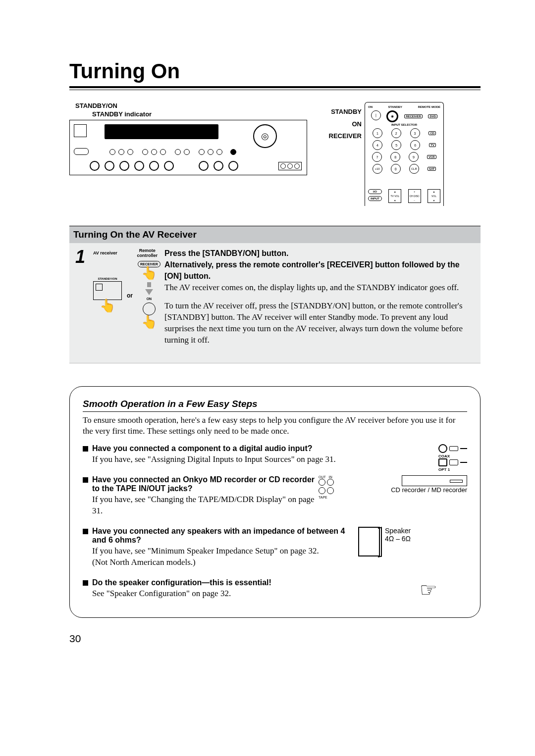 The width and height of the screenshot is (535, 756). What do you see at coordinates (275, 458) in the screenshot?
I see `tips-item: COAX OPT 1 Have you connected a componen…` at bounding box center [275, 458].